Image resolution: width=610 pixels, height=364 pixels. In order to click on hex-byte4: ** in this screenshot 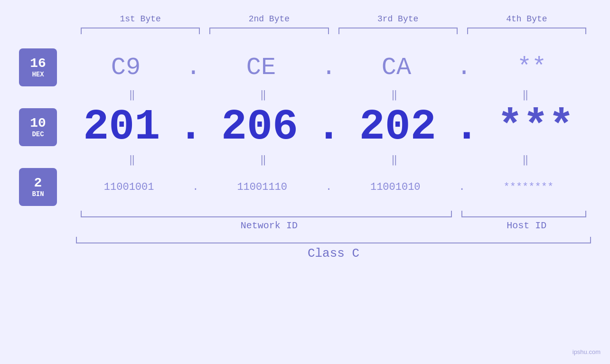, I will do `click(532, 67)`.